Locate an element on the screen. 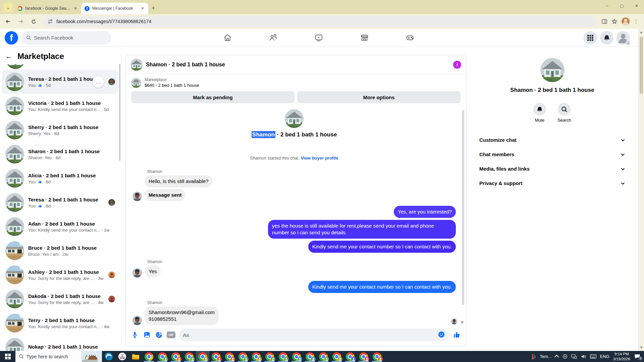  conversation-item: Ashley · 2 bed 1 bath 1 houseYou: Sorry … is located at coordinates (60, 275).